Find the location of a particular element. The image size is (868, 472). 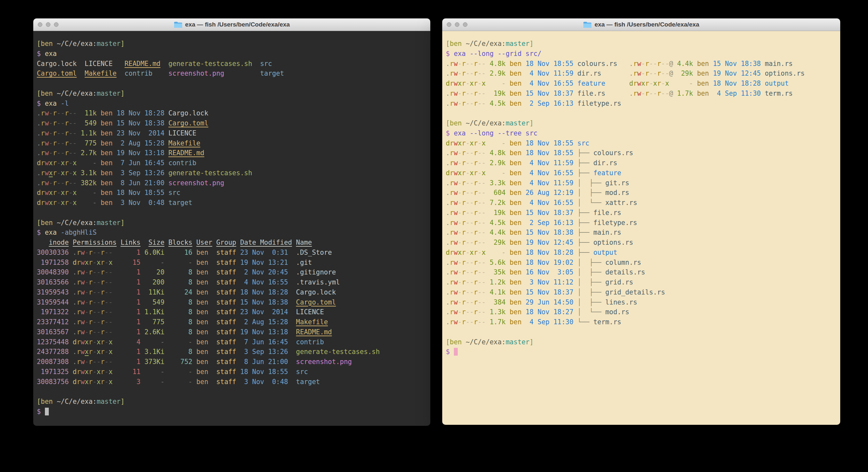

text-segment: output is located at coordinates (605, 252).